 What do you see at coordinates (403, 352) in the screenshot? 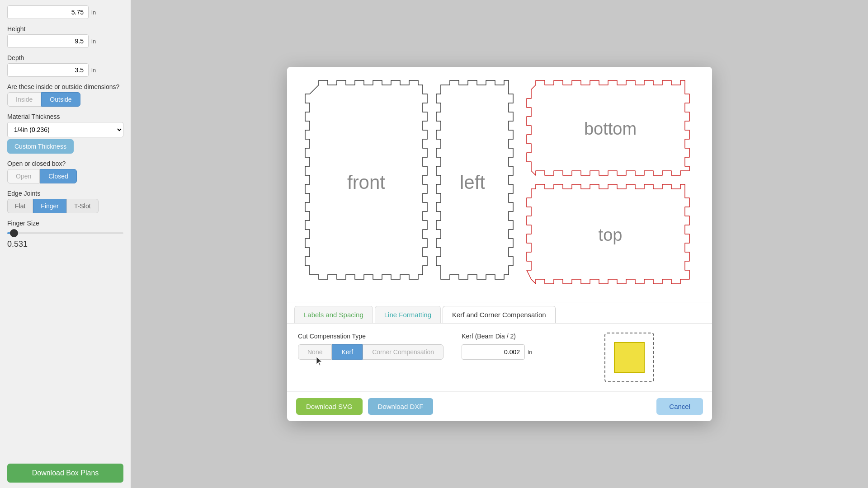
I see `corner-compensation-button: Corner Compensation` at bounding box center [403, 352].